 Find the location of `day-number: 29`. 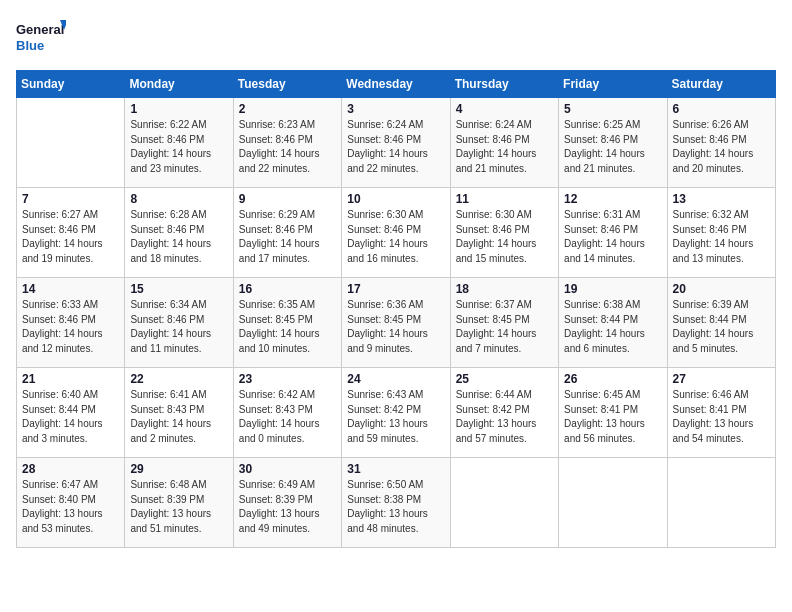

day-number: 29 is located at coordinates (178, 469).